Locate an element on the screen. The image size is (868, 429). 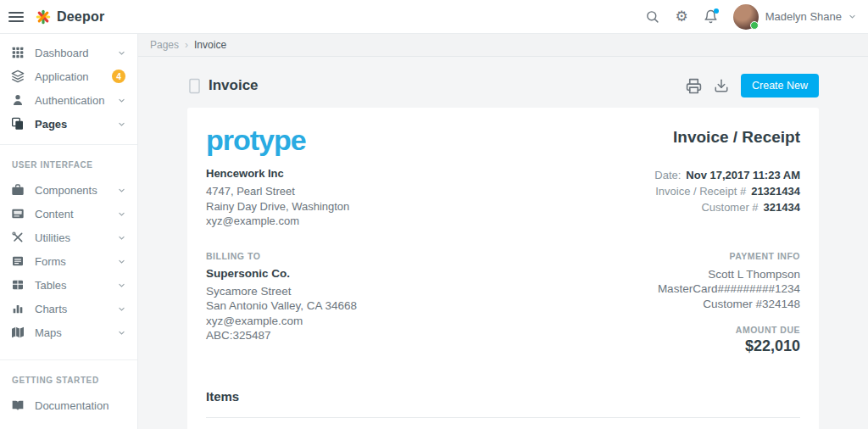
billing-address-line: Sycamore Street is located at coordinates (281, 292).